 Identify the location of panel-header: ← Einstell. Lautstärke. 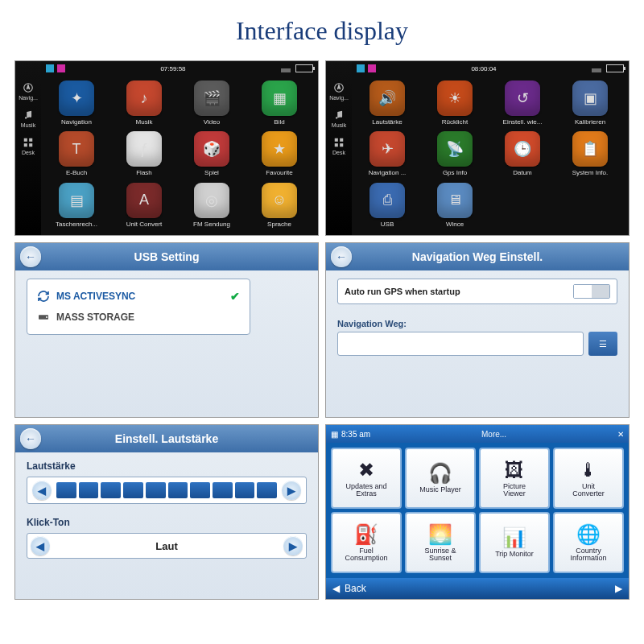
(167, 439).